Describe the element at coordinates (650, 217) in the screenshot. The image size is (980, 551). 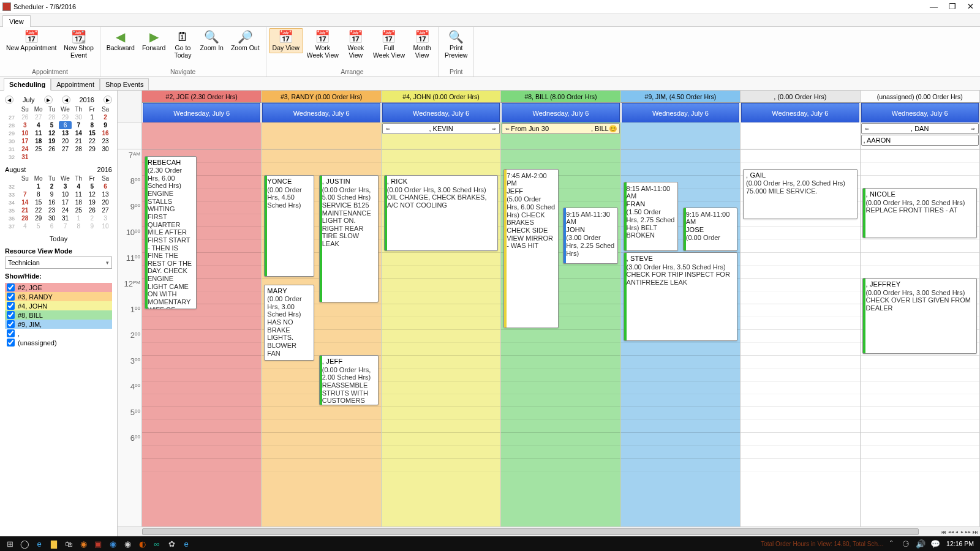
I see `appointment: 8:15 AM-11:00 AMFRAN(1.50 Order Hrs, 2.7…` at that location.